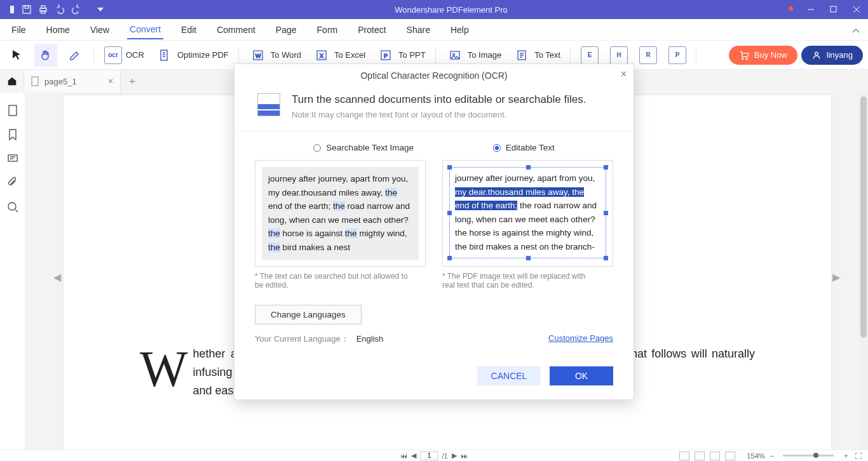 The height and width of the screenshot is (461, 868). I want to click on pages-icon: P, so click(677, 55).